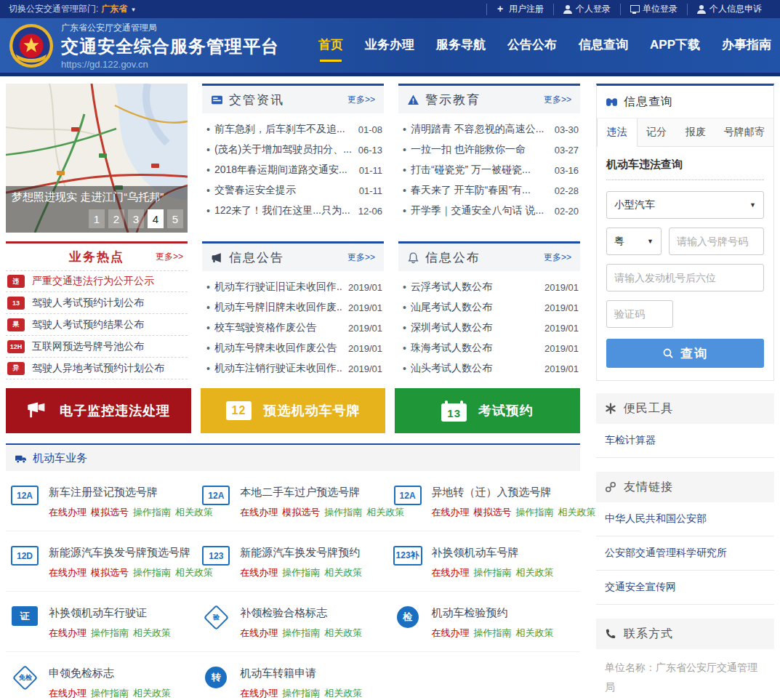  Describe the element at coordinates (489, 307) in the screenshot. I see `news-list-item: • 汕尾考试人数公布 2019/01` at that location.